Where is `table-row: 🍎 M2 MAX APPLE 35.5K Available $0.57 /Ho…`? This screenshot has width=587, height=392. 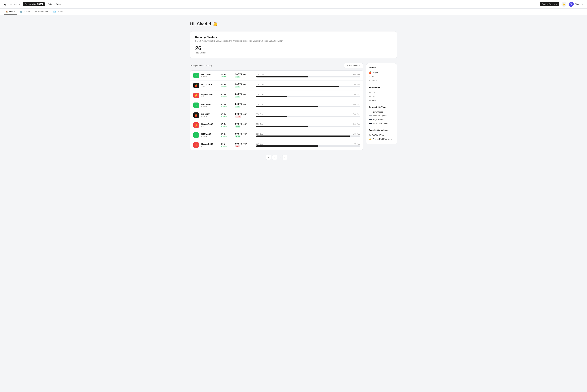
table-row: 🍎 M2 MAX APPLE 35.5K Available $0.57 /Ho… is located at coordinates (277, 115).